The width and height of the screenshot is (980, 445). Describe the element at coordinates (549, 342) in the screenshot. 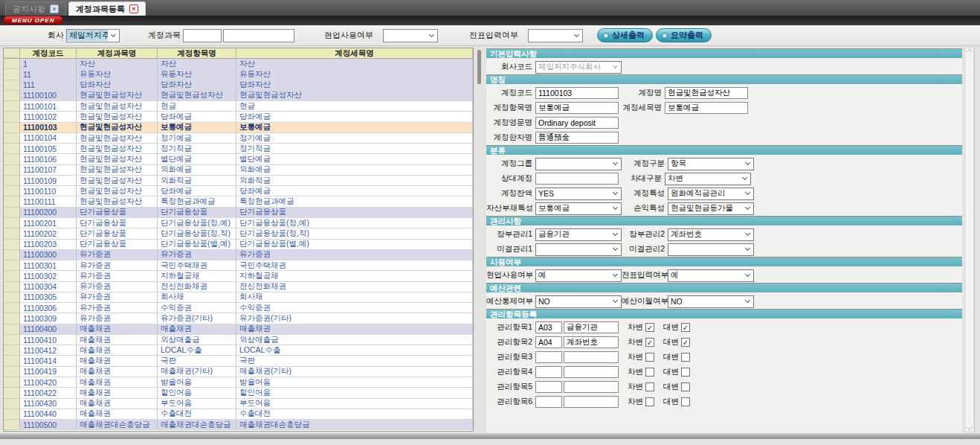

I see `mgmt-item-2-code-input` at that location.